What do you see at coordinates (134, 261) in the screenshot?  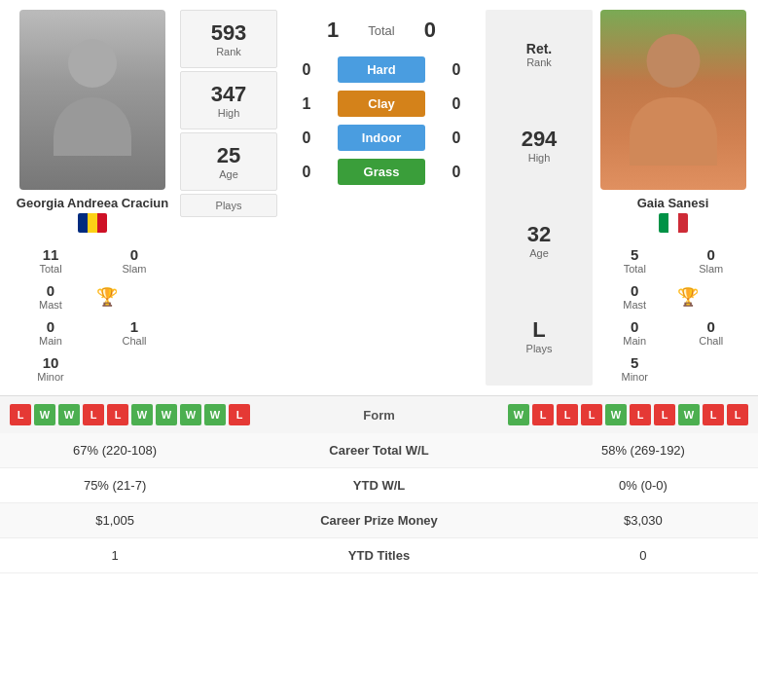 I see `player1-slam-cell: 0 Slam` at bounding box center [134, 261].